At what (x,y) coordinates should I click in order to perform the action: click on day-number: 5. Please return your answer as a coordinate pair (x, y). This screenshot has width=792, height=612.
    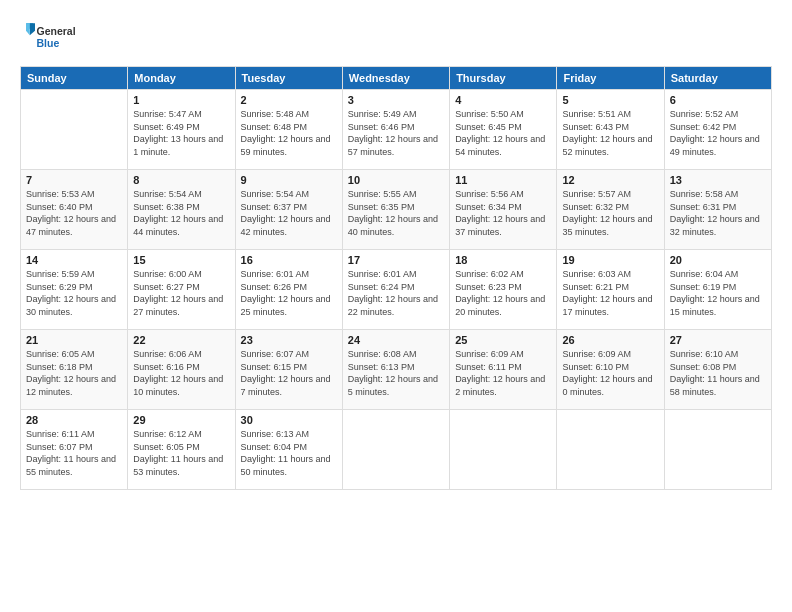
    Looking at the image, I should click on (610, 100).